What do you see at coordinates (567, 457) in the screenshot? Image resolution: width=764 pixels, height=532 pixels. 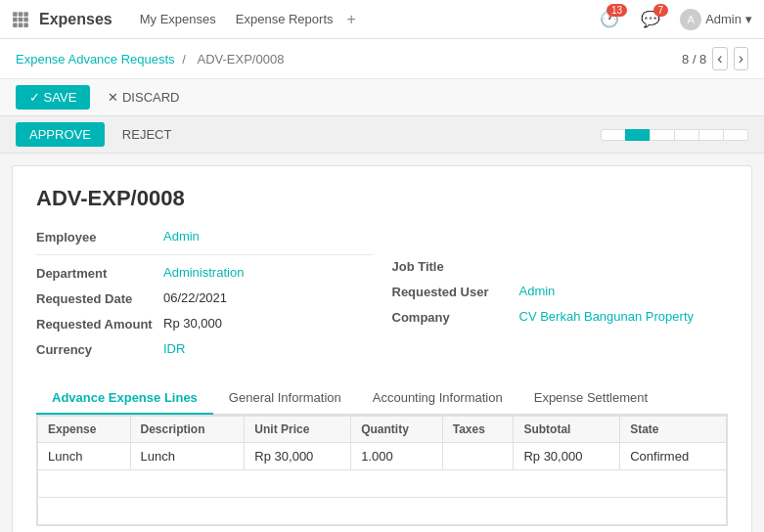 I see `cell-subtotal: Rp 30,000` at bounding box center [567, 457].